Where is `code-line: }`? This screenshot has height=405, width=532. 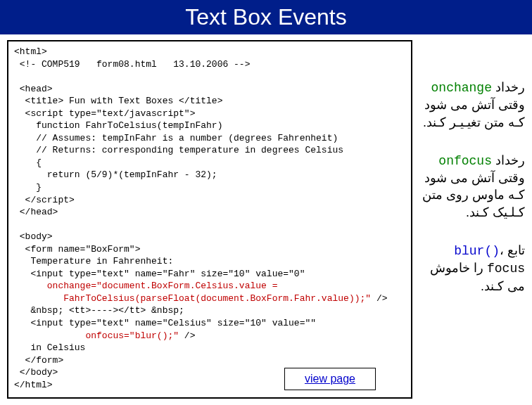
code-line: } is located at coordinates (28, 187).